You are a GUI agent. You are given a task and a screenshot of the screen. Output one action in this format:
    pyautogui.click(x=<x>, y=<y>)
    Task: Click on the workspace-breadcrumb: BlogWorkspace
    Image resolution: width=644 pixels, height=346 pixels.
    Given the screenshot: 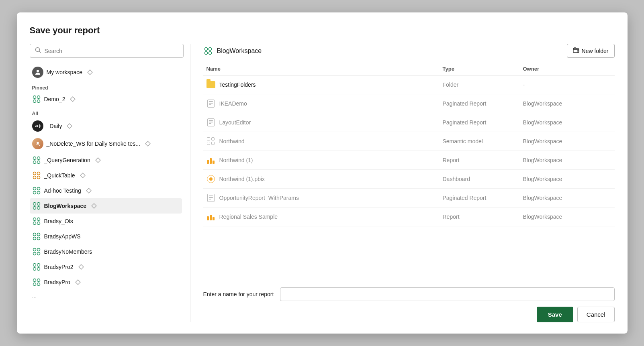 What is the action you would take?
    pyautogui.click(x=233, y=51)
    